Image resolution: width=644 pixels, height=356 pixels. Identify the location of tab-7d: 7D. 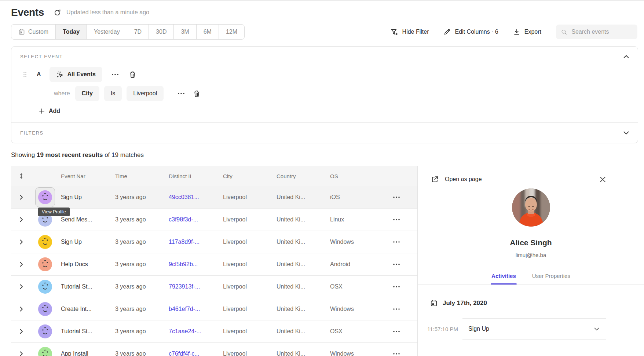
(138, 32).